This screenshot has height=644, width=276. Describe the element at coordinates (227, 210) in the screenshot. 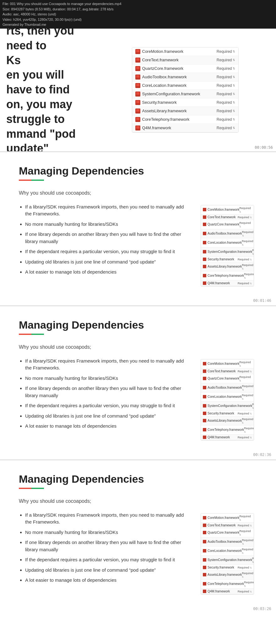

I see `mini-framework-row: CoreMotion.framework Required ⇅` at that location.